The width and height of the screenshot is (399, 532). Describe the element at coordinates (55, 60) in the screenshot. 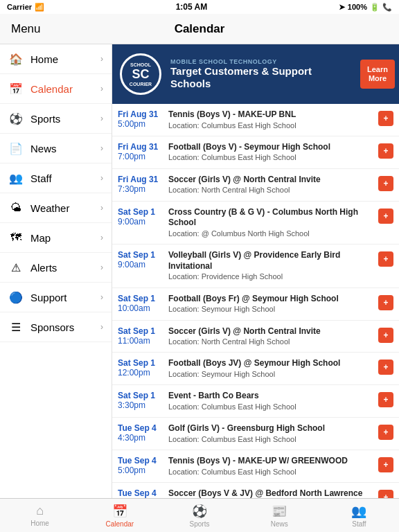

I see `sidebar-item-home: 🏠 Home ›` at that location.